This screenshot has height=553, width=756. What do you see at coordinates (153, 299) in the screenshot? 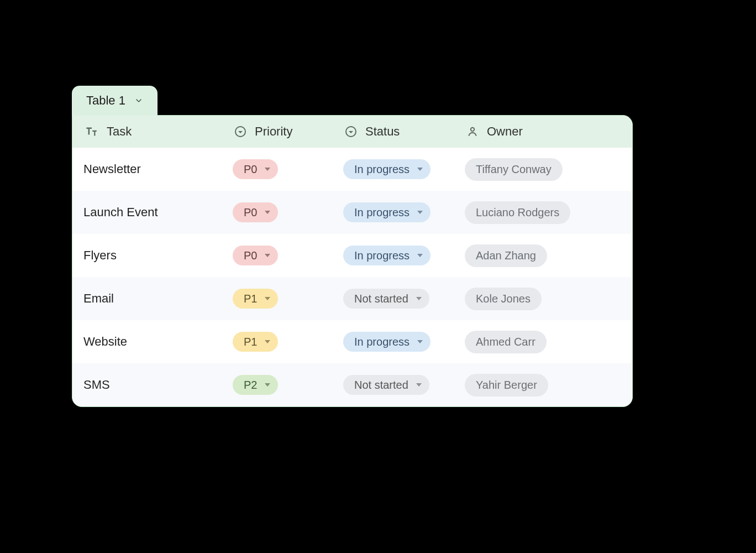
I see `cell-task: Email` at bounding box center [153, 299].